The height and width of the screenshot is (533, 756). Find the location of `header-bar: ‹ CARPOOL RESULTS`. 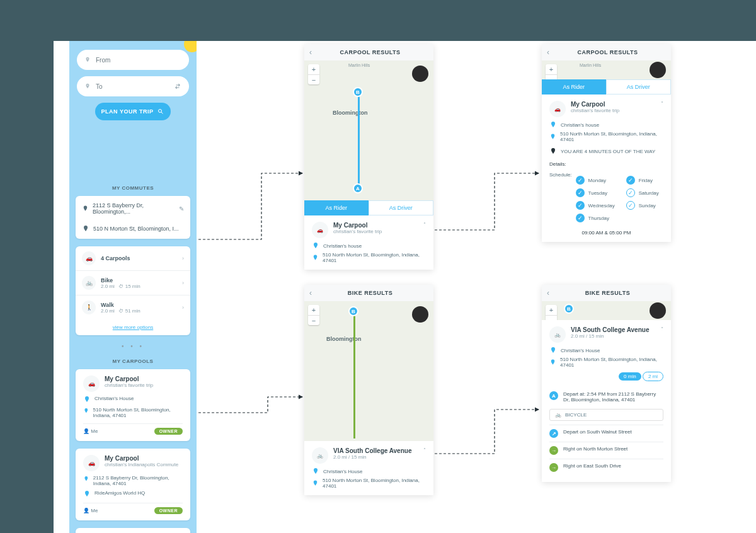

header-bar: ‹ CARPOOL RESULTS is located at coordinates (369, 52).